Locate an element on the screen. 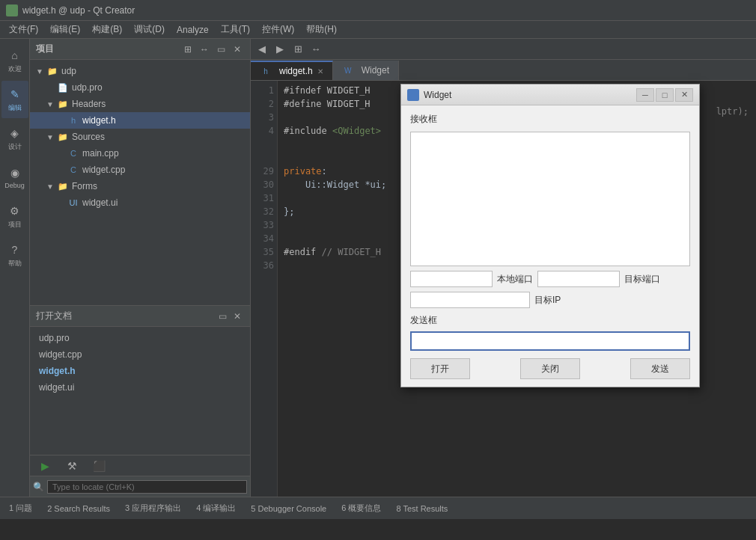  remote-port-label: 目标端口 is located at coordinates (642, 280).